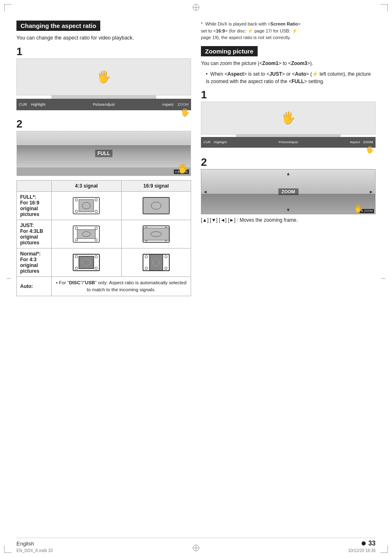 The image size is (392, 557). I want to click on moves-text: [▲] [▼] [◄] [►] : Moves the zooming fram…, so click(288, 220).